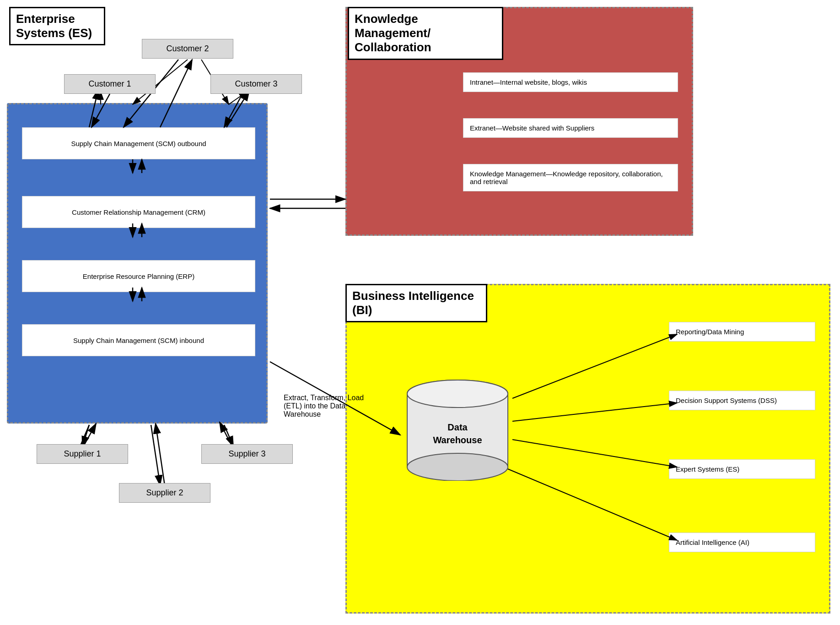  What do you see at coordinates (139, 212) in the screenshot?
I see `crm-box: Customer Relationship Management (CRM)` at bounding box center [139, 212].